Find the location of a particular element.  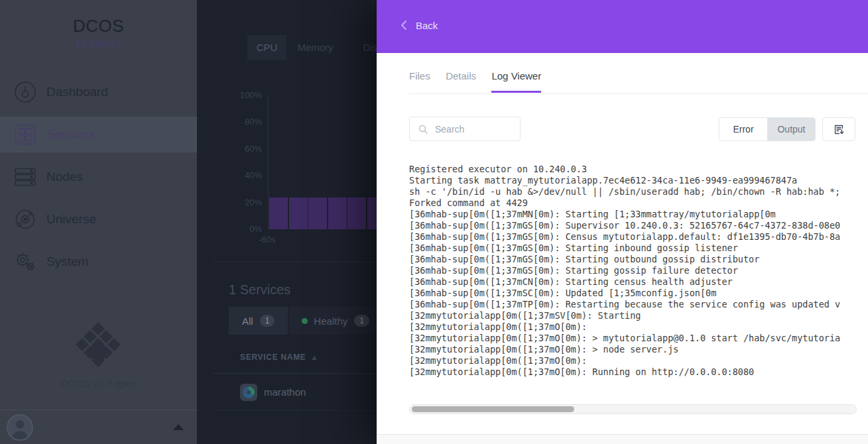

chevron-left-icon is located at coordinates (404, 25).